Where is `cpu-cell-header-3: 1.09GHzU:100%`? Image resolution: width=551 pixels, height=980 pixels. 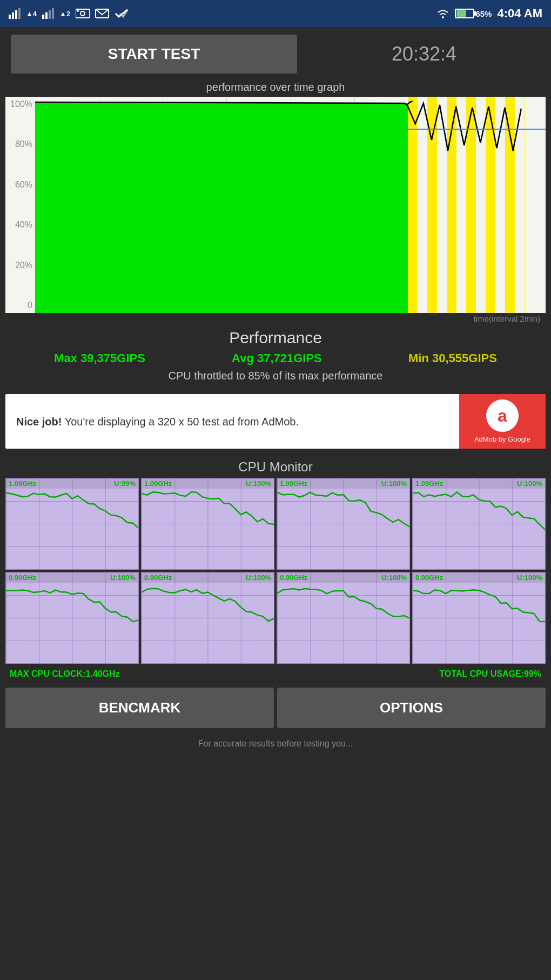 cpu-cell-header-3: 1.09GHzU:100% is located at coordinates (479, 483).